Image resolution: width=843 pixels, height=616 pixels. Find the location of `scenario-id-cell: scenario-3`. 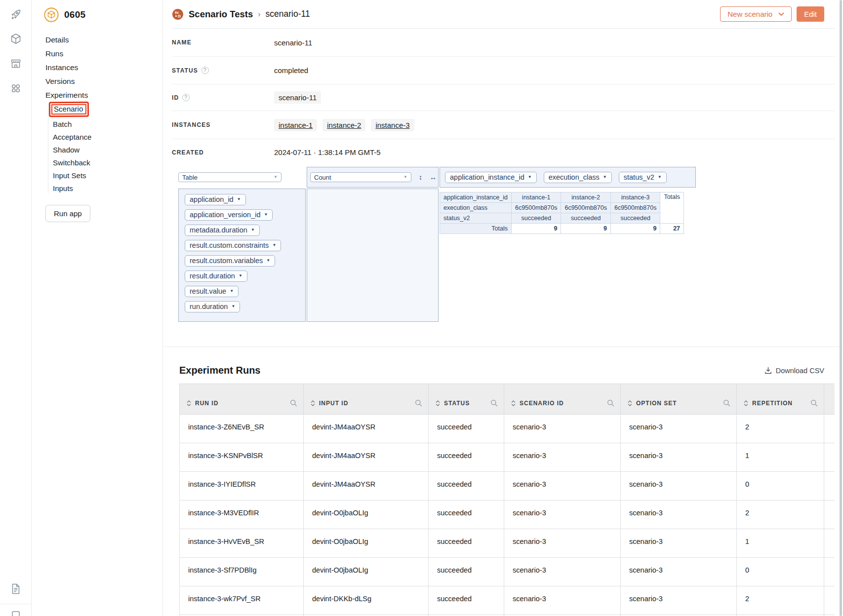

scenario-id-cell: scenario-3 is located at coordinates (562, 486).